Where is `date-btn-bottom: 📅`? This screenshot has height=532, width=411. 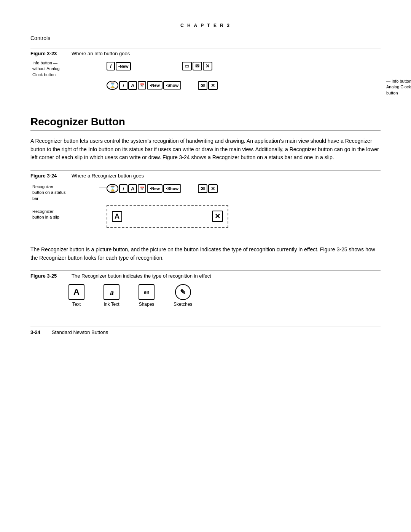 date-btn-bottom: 📅 is located at coordinates (142, 85).